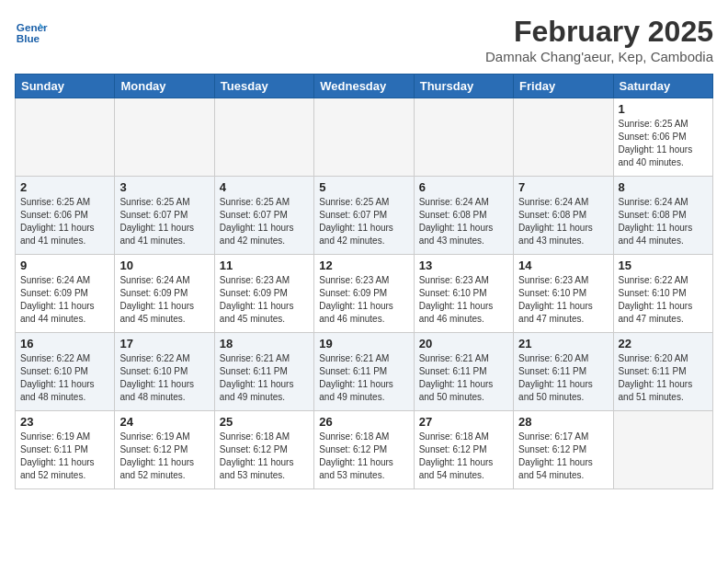 This screenshot has width=728, height=563. Describe the element at coordinates (463, 86) in the screenshot. I see `weekday-header-thursday: Thursday` at that location.